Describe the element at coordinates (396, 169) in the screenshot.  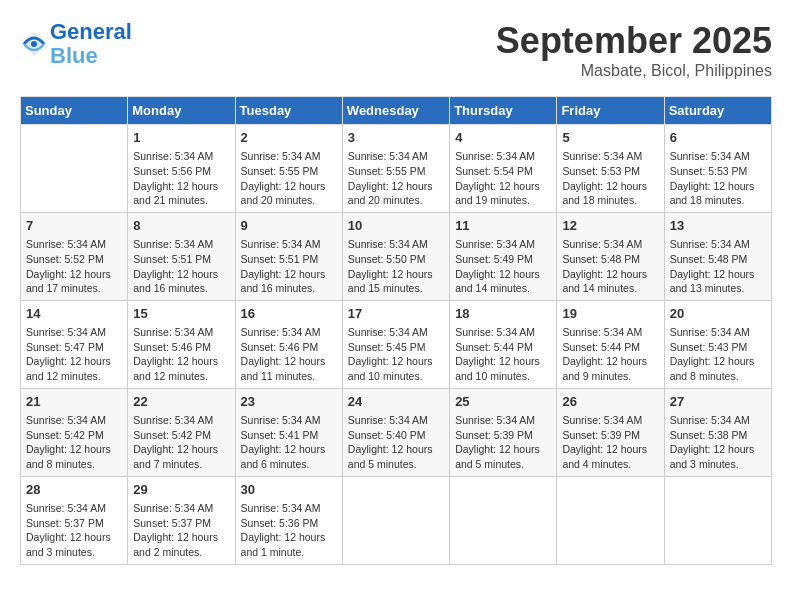
I see `calendar-cell: 3Sunrise: 5:34 AM Sunset: 5:55 PM Daylig…` at that location.